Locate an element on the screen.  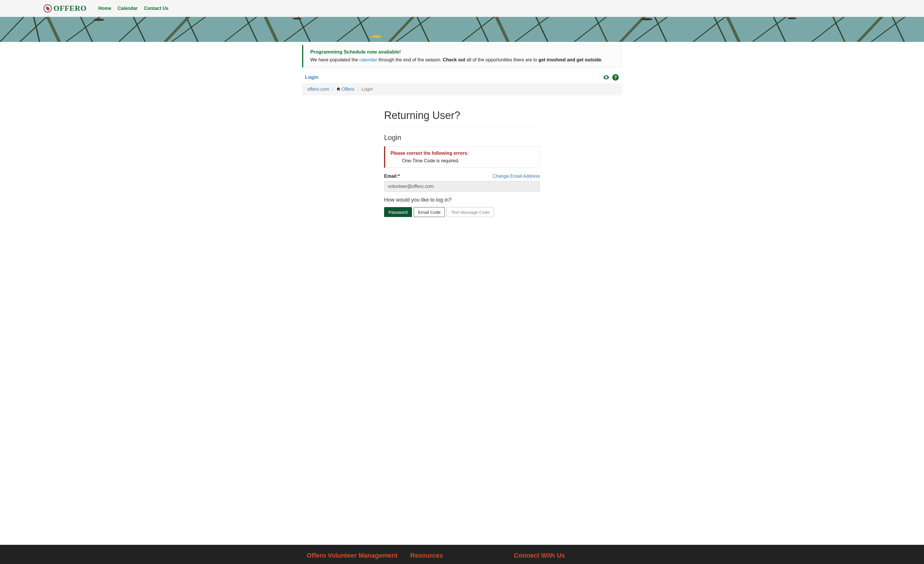
footer-col-2: Resources is located at coordinates (462, 557).